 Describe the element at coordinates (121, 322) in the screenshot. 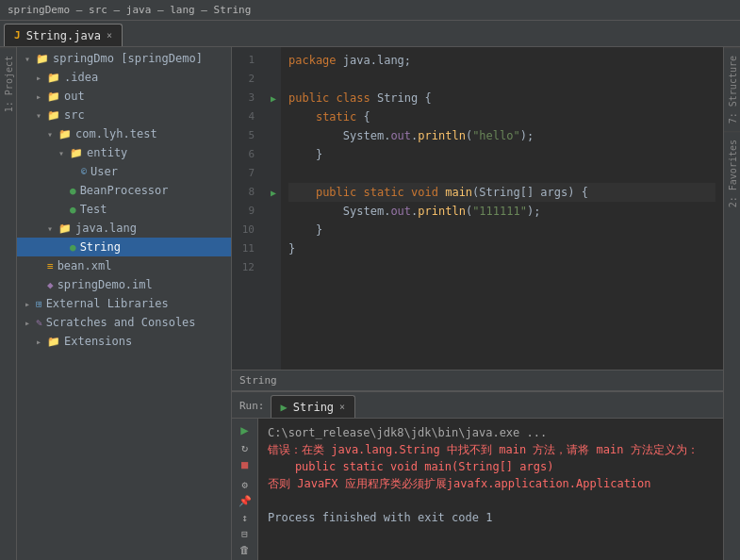

I see `tree-item-label: Scratches and Consoles` at that location.